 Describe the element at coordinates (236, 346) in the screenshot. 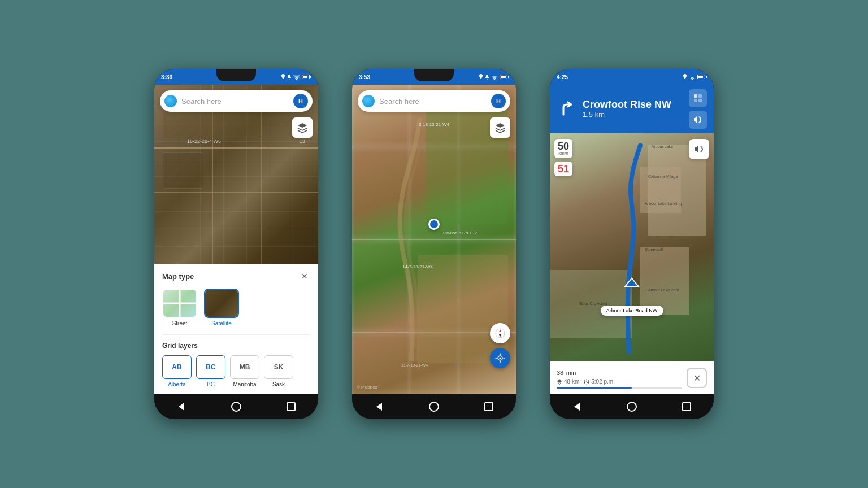

I see `grid-layers-title: Grid layers` at that location.